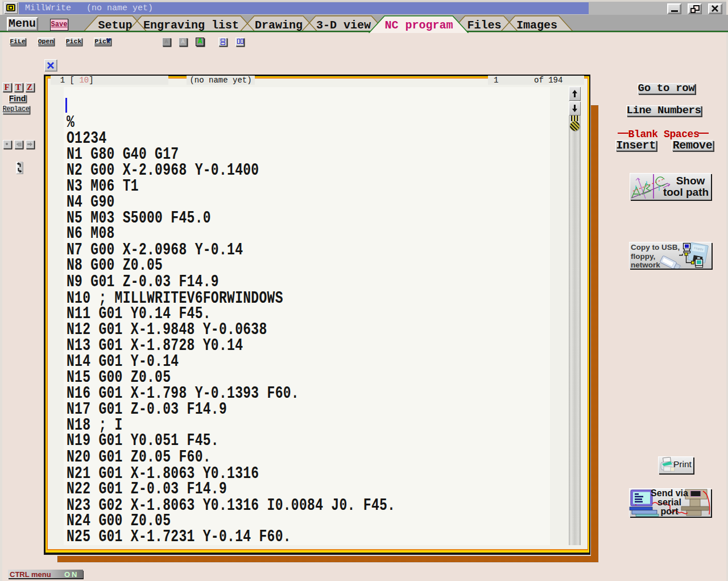  Describe the element at coordinates (419, 25) in the screenshot. I see `svg-text: NC program` at that location.